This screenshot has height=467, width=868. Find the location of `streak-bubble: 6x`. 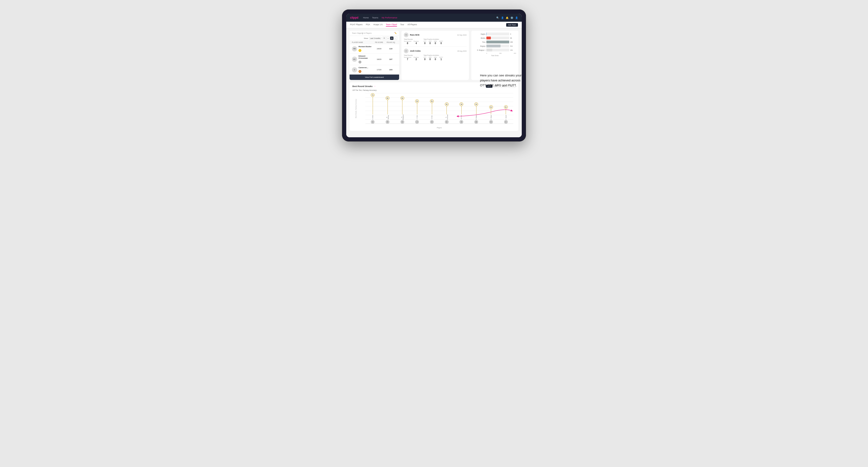

streak-bubble: 6x is located at coordinates (388, 98).